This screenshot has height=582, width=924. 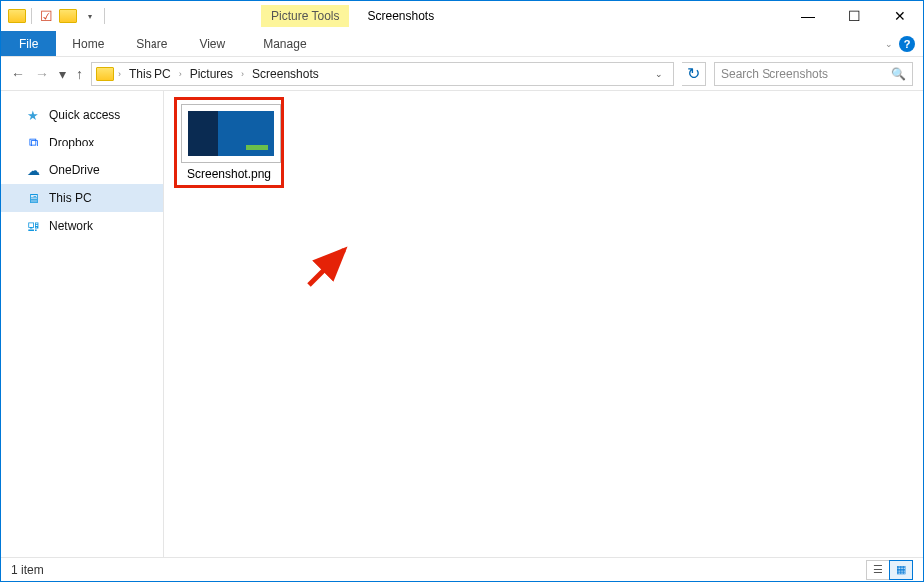 What do you see at coordinates (329, 265) in the screenshot?
I see `annotation-arrow-icon` at bounding box center [329, 265].